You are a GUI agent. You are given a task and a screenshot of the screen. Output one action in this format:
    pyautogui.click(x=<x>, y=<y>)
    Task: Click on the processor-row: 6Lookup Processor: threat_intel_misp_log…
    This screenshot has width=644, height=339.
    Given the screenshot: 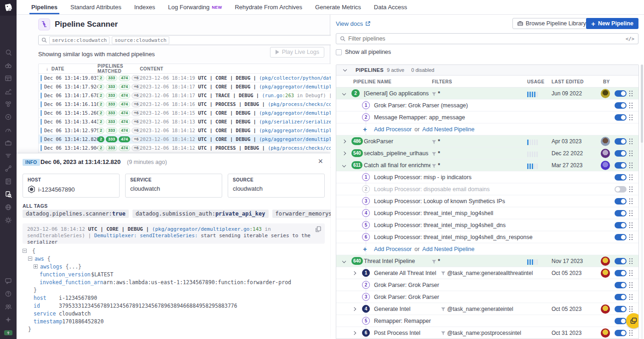 What is the action you would take?
    pyautogui.click(x=488, y=237)
    